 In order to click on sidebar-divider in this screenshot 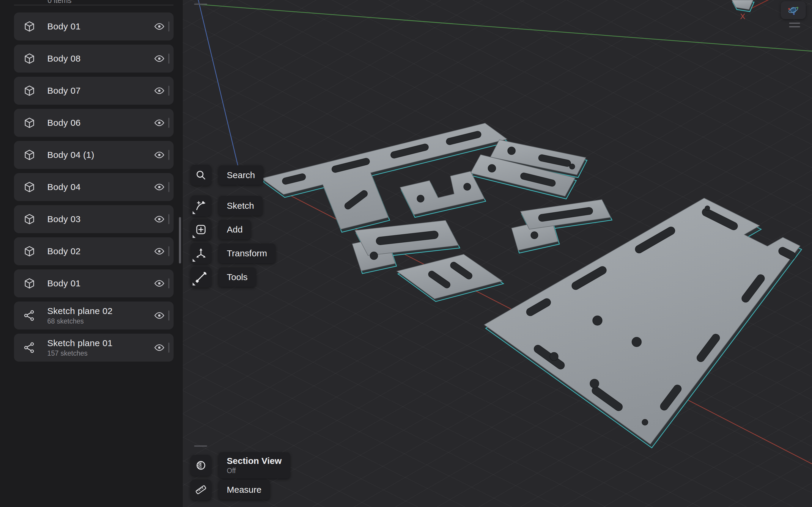, I will do `click(94, 5)`.